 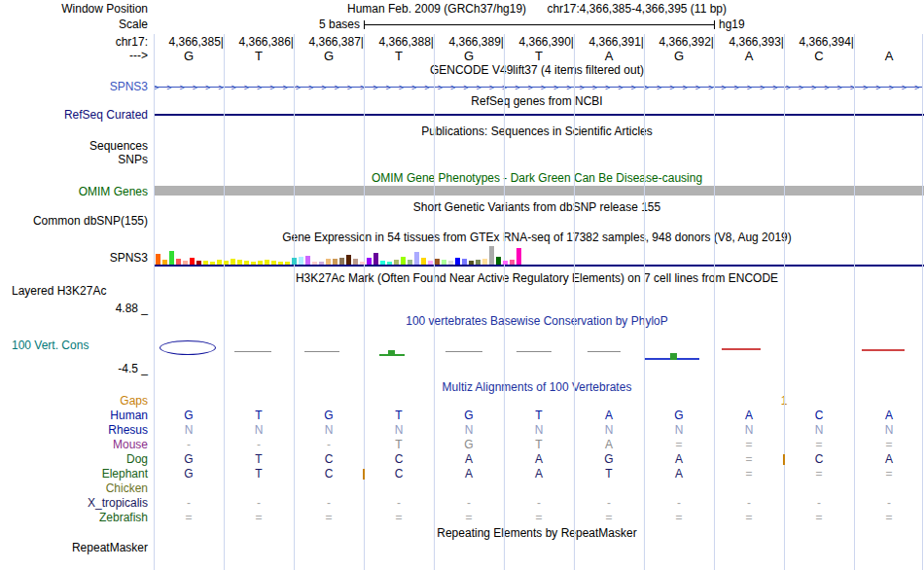 What do you see at coordinates (609, 56) in the screenshot?
I see `base-letter: A` at bounding box center [609, 56].